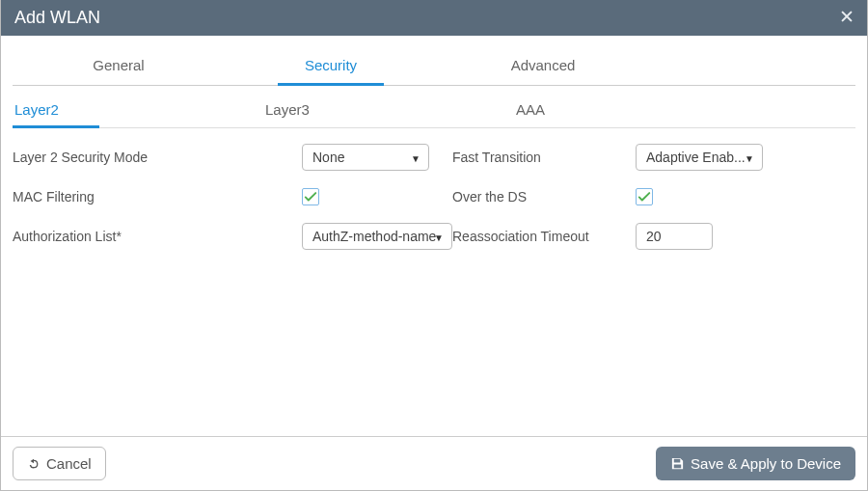 The width and height of the screenshot is (868, 491). Describe the element at coordinates (434, 463) in the screenshot. I see `modal-footer: Cancel Save & Apply to Device` at that location.